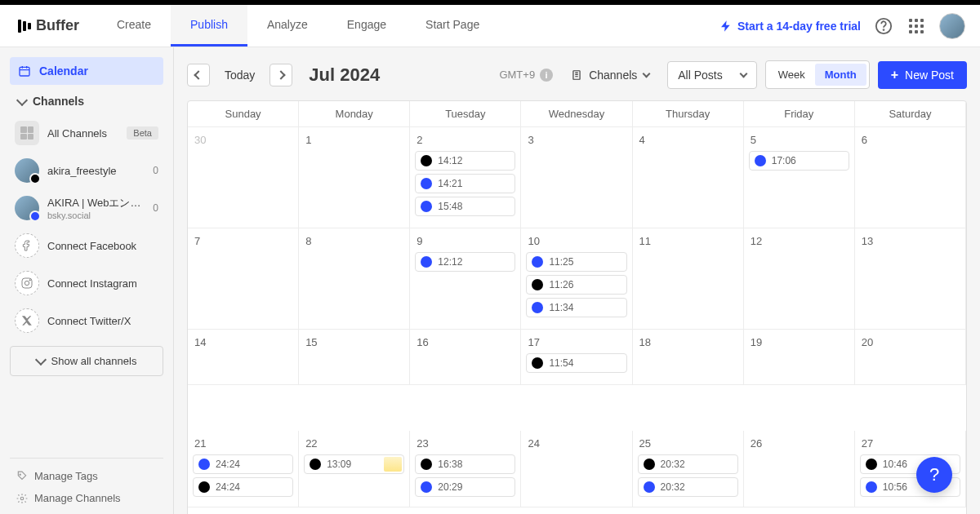 Image resolution: width=980 pixels, height=514 pixels. Describe the element at coordinates (354, 469) in the screenshot. I see `calendar-cell: 2213:09` at that location.